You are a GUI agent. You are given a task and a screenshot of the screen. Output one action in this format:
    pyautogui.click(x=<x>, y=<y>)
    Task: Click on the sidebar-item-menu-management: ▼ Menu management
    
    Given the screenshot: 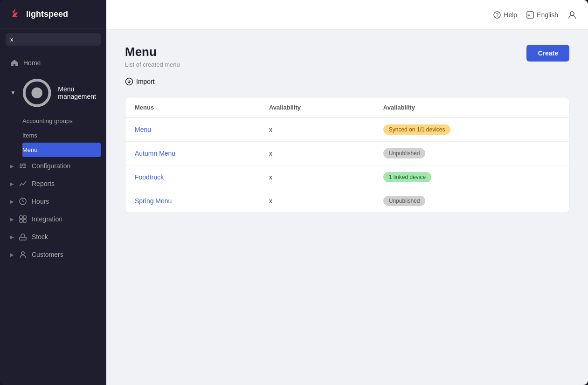 What is the action you would take?
    pyautogui.click(x=53, y=93)
    